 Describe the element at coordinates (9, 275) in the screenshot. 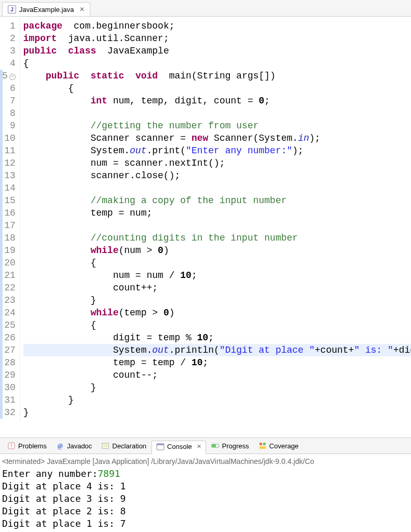

I see `line-number: 21` at that location.